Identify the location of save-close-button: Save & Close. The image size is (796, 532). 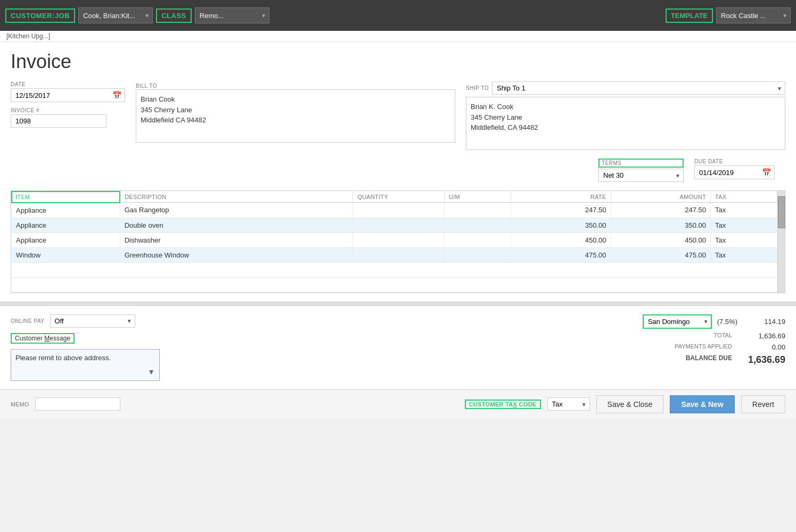
(630, 404).